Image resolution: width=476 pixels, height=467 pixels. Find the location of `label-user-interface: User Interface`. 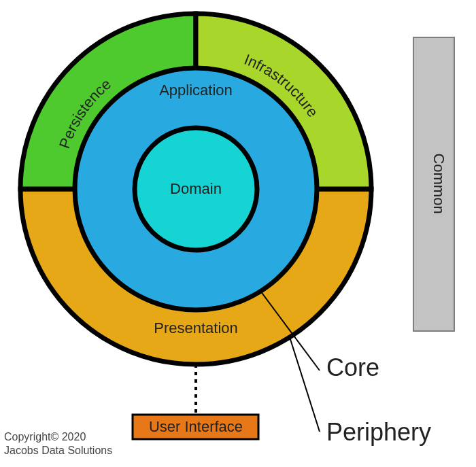

label-user-interface: User Interface is located at coordinates (196, 427).